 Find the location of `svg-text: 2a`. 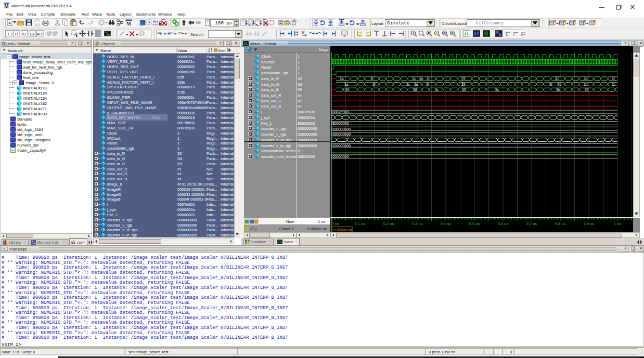

svg-text: 2a is located at coordinates (342, 79).